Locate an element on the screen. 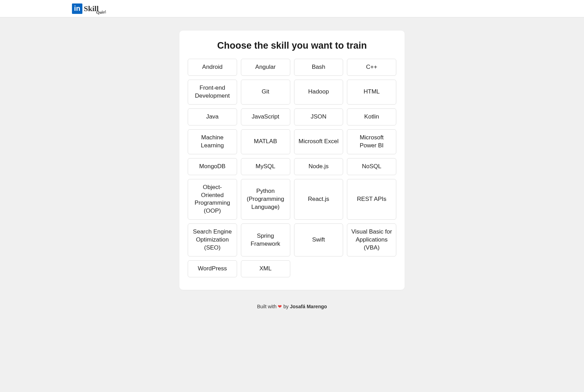 This screenshot has width=584, height=392. skill-button: Microsoft Excel is located at coordinates (319, 142).